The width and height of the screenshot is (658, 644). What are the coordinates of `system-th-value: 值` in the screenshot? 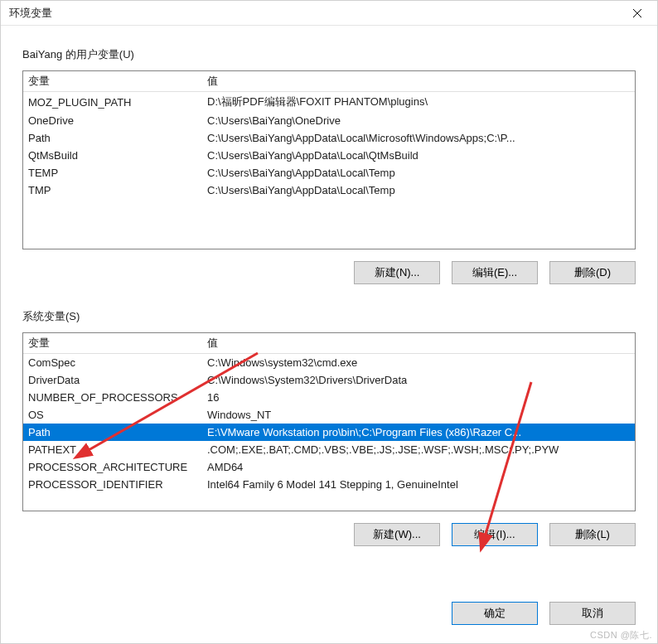 It's located at (419, 343).